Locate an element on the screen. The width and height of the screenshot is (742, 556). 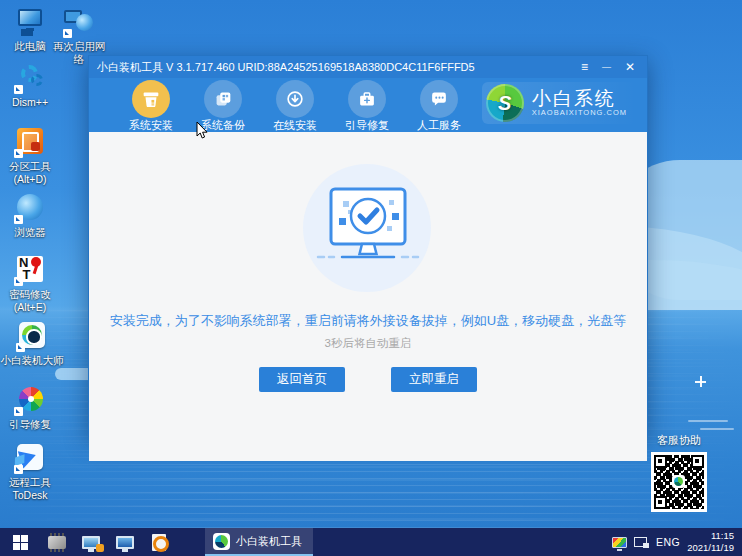
xiaobai-logo-icon is located at coordinates (32, 336).